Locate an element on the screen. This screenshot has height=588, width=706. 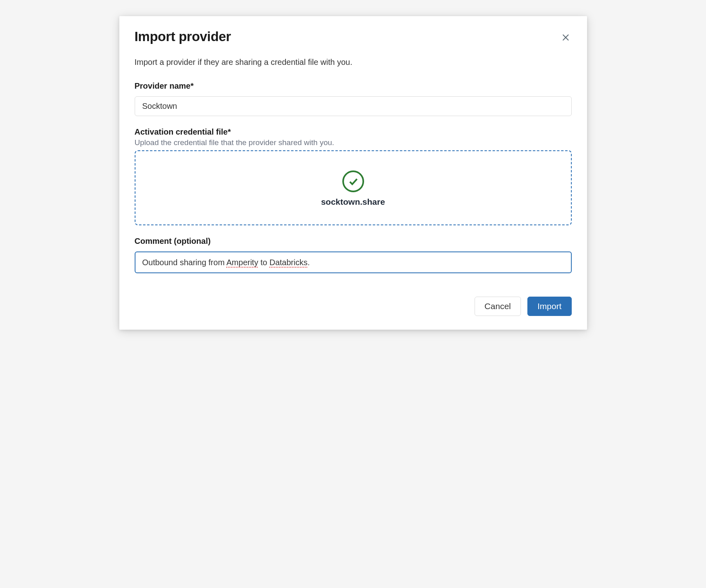
comment-text-prefix: Outbound sharing from is located at coordinates (185, 262).